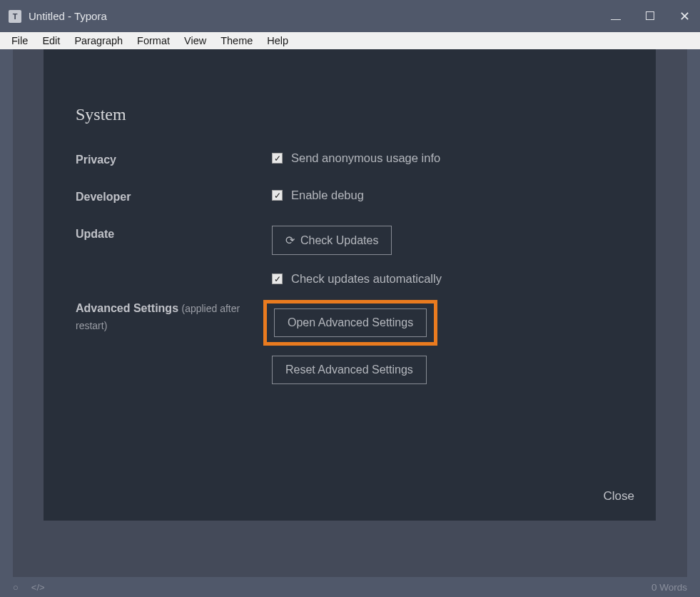 The width and height of the screenshot is (700, 597). What do you see at coordinates (172, 234) in the screenshot?
I see `label-update: Update` at bounding box center [172, 234].